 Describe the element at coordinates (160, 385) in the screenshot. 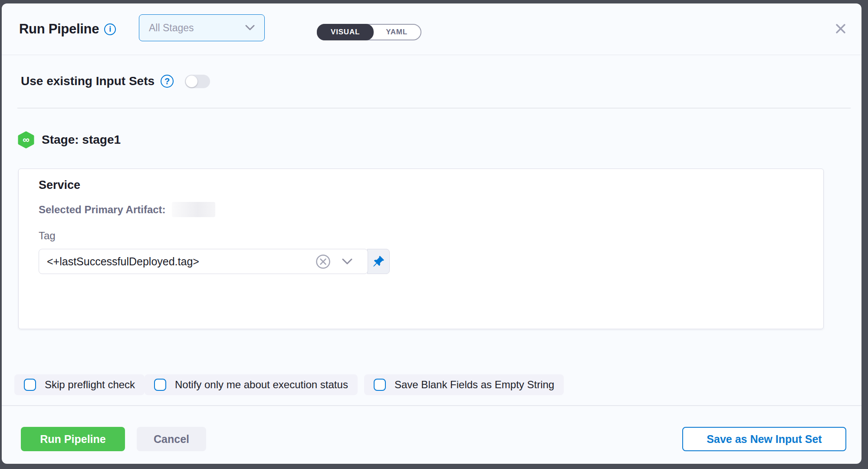

I see `notify-only-me-checkbox` at that location.